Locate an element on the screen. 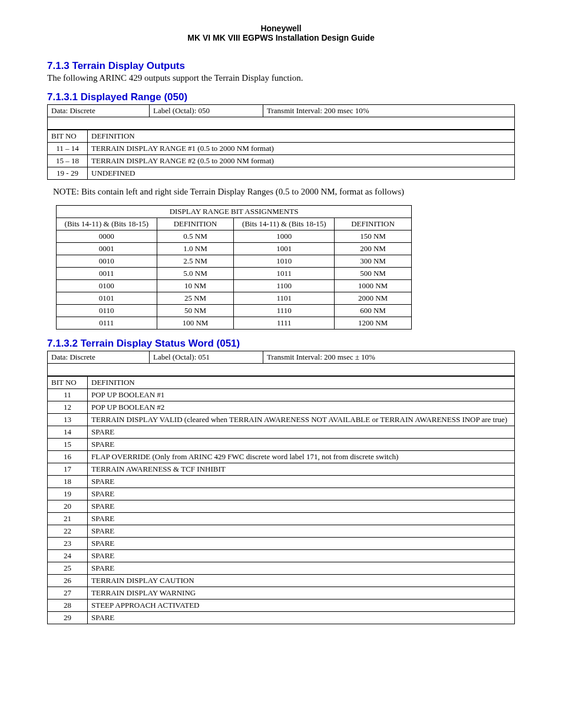 The image size is (562, 728). cell-bit: 13 is located at coordinates (68, 420).